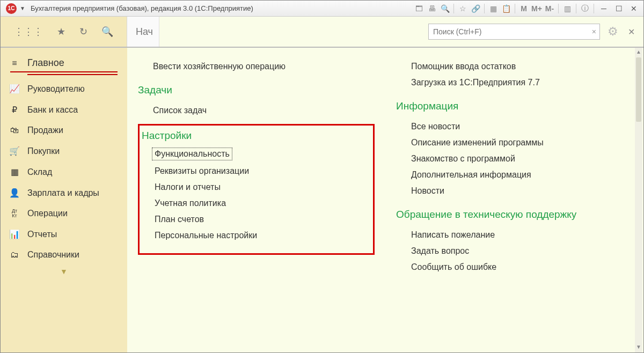 This screenshot has height=353, width=644. Describe the element at coordinates (514, 106) in the screenshot. I see `section-header-info: Информация` at that location.